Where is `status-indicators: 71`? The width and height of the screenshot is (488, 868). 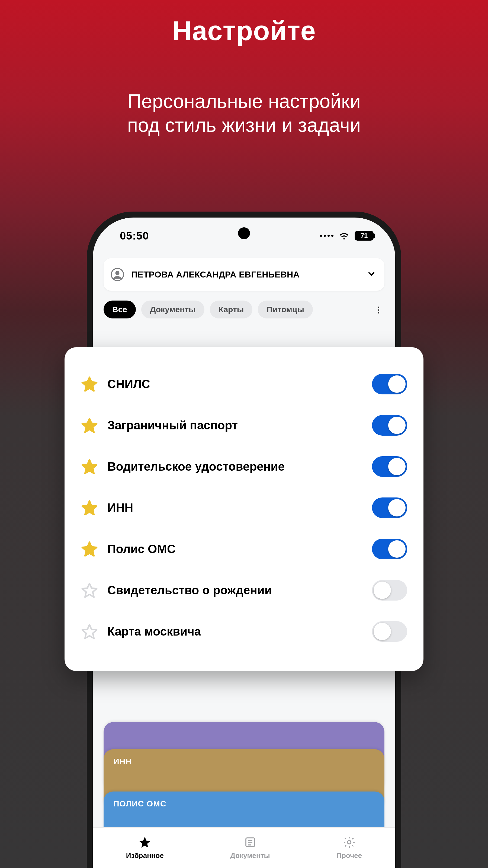 status-indicators: 71 is located at coordinates (347, 236).